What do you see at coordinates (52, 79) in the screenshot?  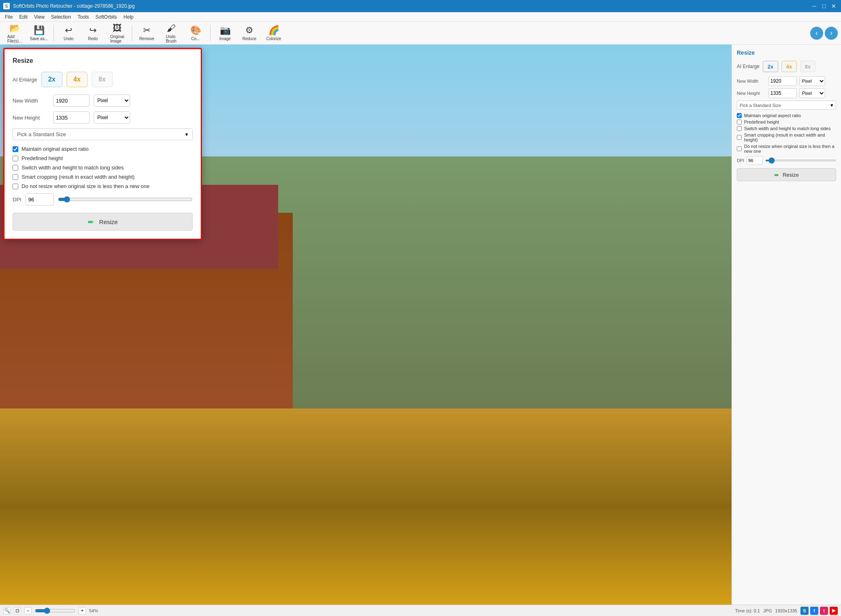 I see `enlarge-2x-button: 2x` at bounding box center [52, 79].